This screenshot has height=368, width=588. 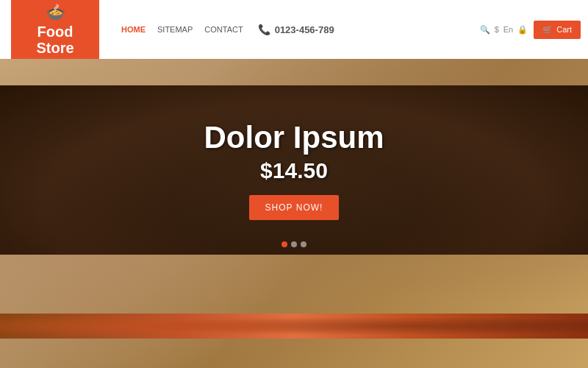 What do you see at coordinates (296, 29) in the screenshot?
I see `header-phone: 📞 0123-456-789` at bounding box center [296, 29].